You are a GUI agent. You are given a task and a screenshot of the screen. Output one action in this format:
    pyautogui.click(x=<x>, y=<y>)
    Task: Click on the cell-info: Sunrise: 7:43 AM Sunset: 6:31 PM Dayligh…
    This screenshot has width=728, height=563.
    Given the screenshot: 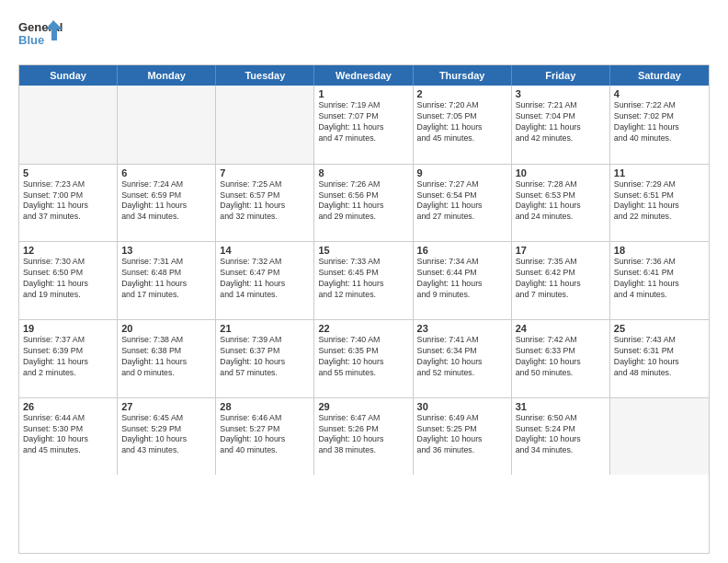 What is the action you would take?
    pyautogui.click(x=660, y=357)
    